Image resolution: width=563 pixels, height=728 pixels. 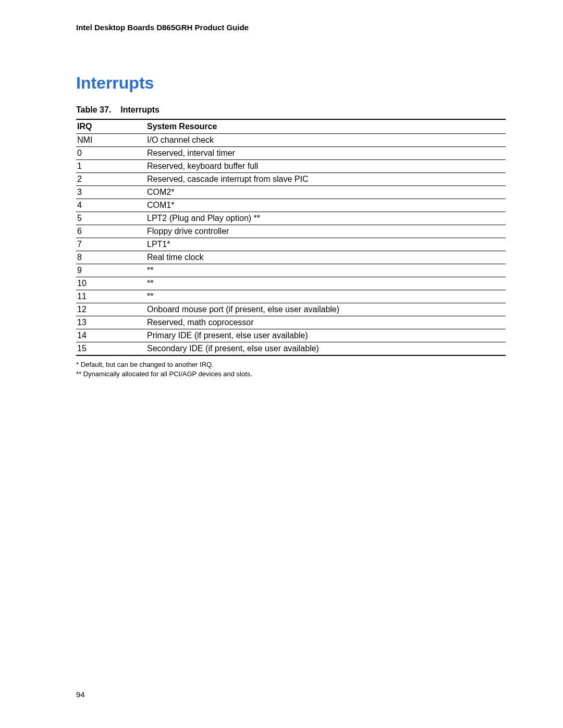 I want to click on cell-irq: 15, so click(x=111, y=349).